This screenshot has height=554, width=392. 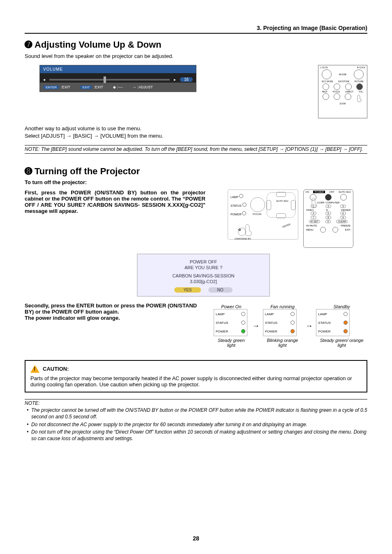 I want to click on heading-text-8: Turning off the Projector, so click(x=87, y=171).